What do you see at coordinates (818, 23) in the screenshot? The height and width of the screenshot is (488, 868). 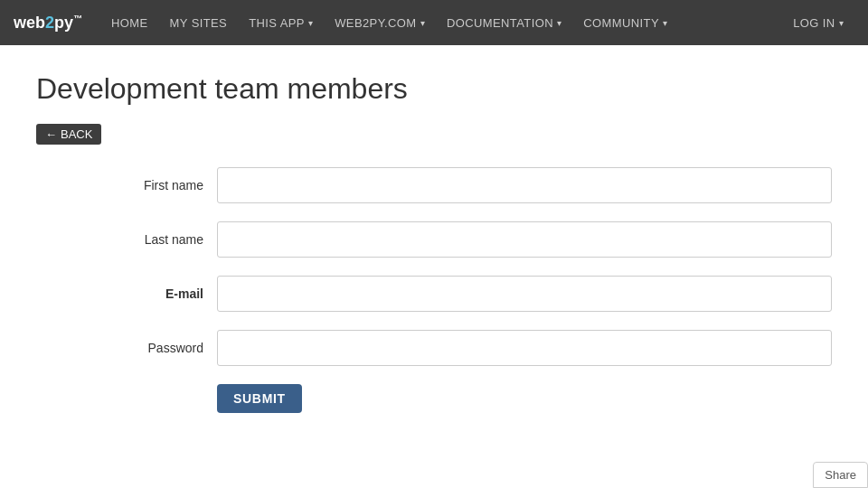 I see `nav-link-login: LOG IN ▾` at bounding box center [818, 23].